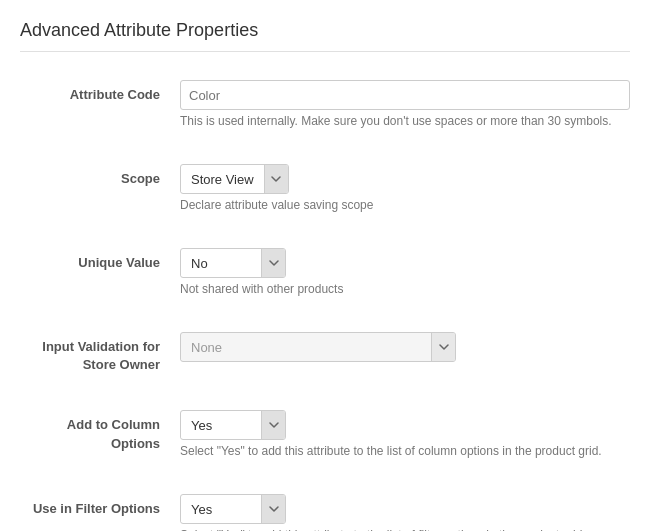 This screenshot has width=650, height=531. I want to click on use-in-filter-value: Yes, so click(221, 510).